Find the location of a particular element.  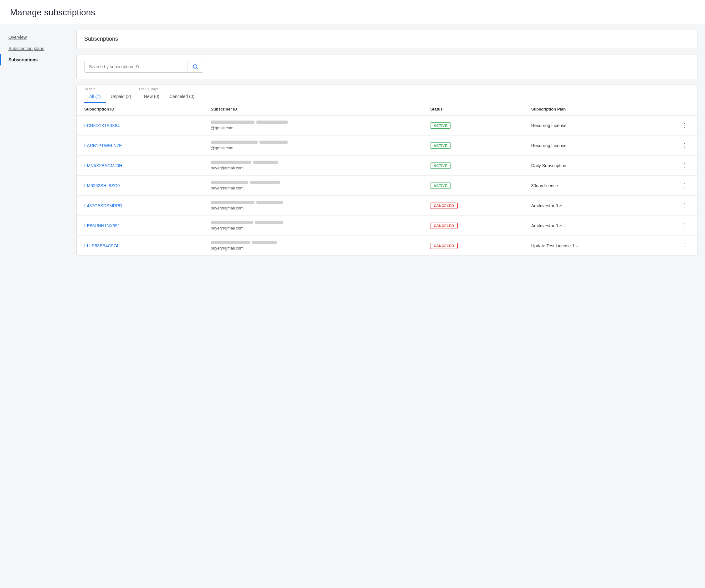

col-subscription-plan: Subscription Plan is located at coordinates (598, 109).